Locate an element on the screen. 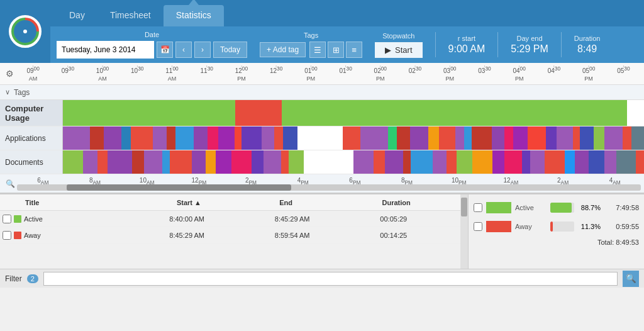  row-dur-2: 00:14:25 is located at coordinates (418, 235).